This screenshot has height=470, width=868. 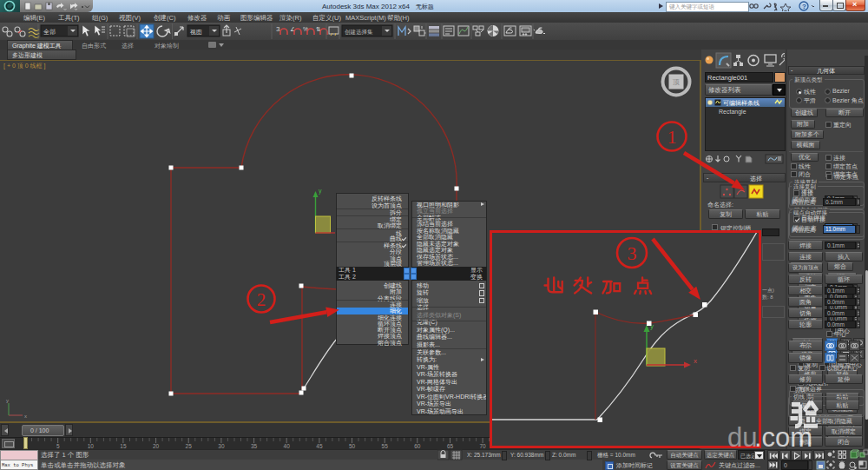 What do you see at coordinates (352, 447) in the screenshot?
I see `svg-text: 50` at bounding box center [352, 447].